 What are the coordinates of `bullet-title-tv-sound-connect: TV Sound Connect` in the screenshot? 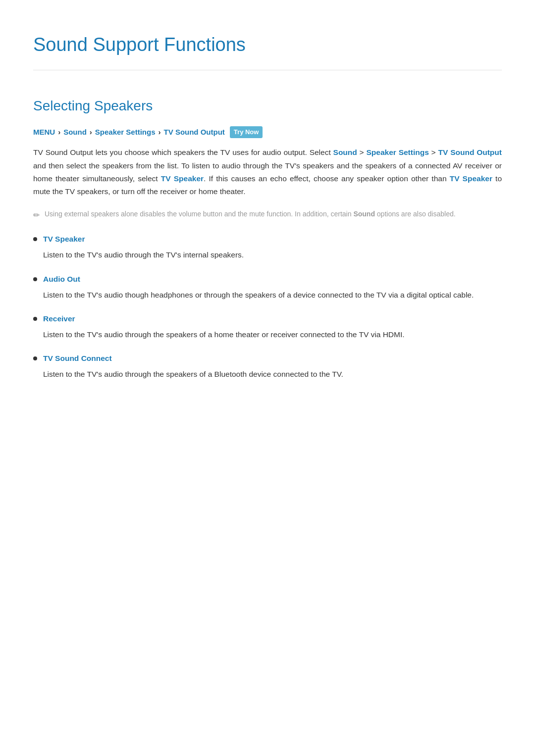 It's located at (272, 358).